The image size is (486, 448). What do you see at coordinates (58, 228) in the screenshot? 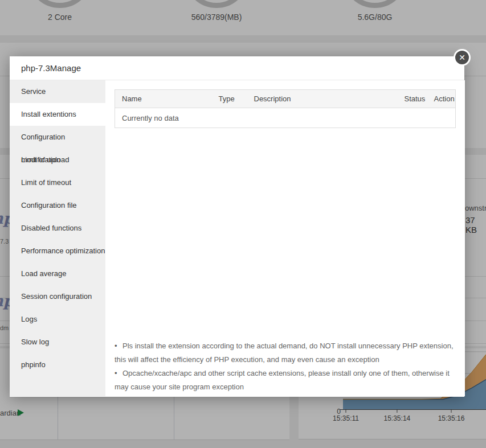
I see `sidebar-item-disabled-functions: Disabled functions` at bounding box center [58, 228].